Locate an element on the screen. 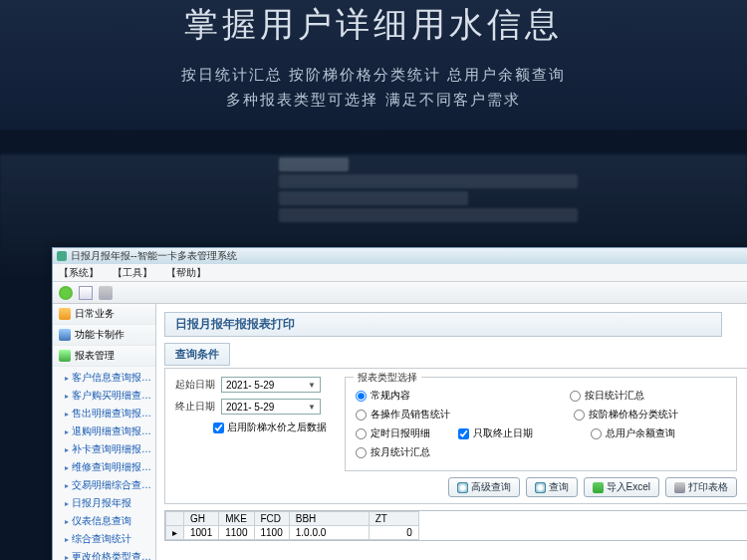 This screenshot has width=747, height=560. tree-item: 仪表信息查询 is located at coordinates (110, 521).